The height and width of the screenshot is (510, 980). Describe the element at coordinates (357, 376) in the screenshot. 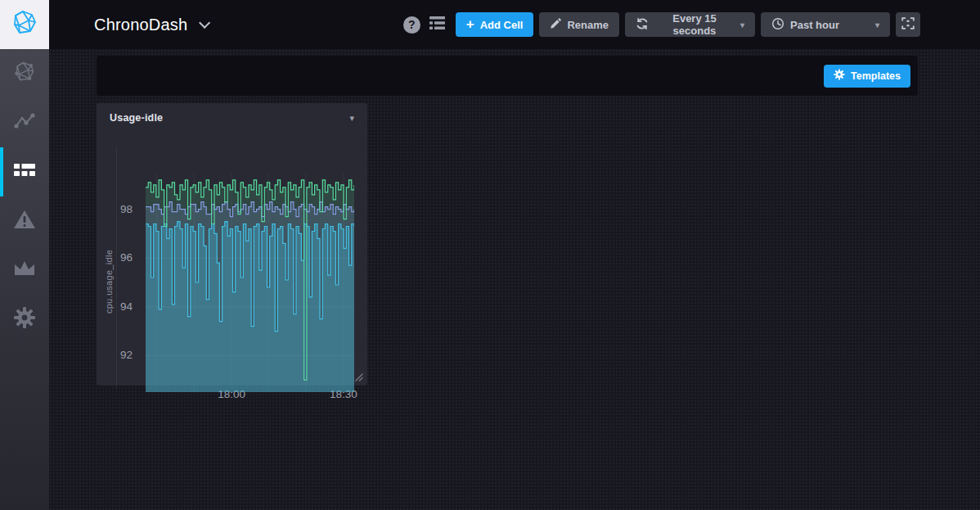

I see `cell-resize-handle` at that location.